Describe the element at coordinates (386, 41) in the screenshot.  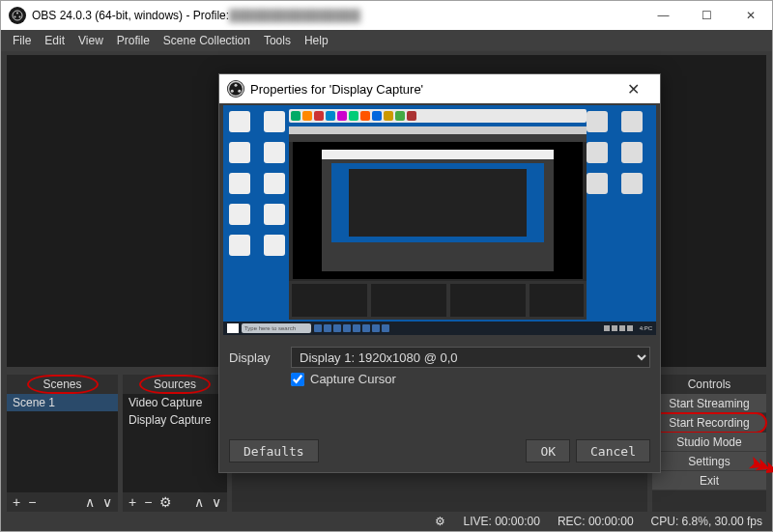
I see `menubar: File Edit View Profile Scene Collection …` at that location.